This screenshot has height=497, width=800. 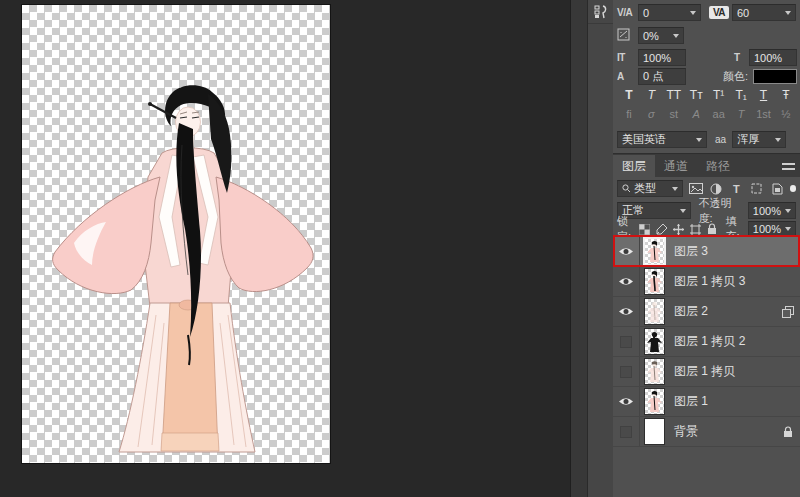 I want to click on horizontal-scale-icon: T, so click(x=742, y=58).